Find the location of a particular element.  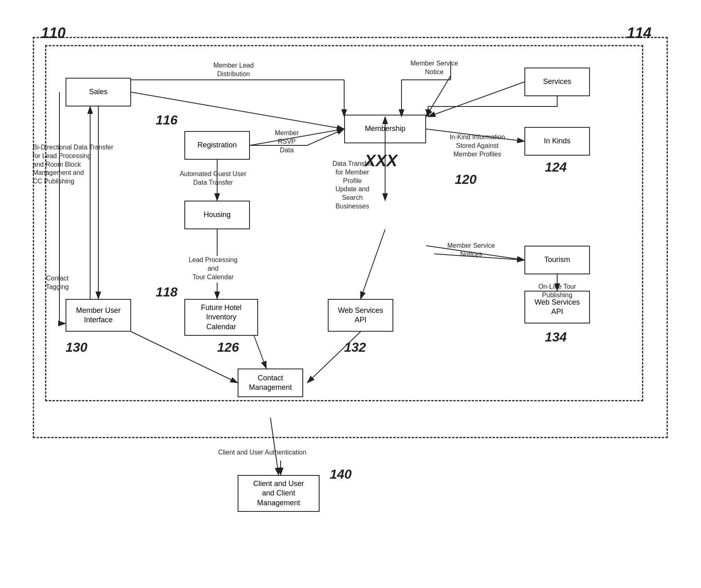

node-membership: Membership is located at coordinates (385, 129).